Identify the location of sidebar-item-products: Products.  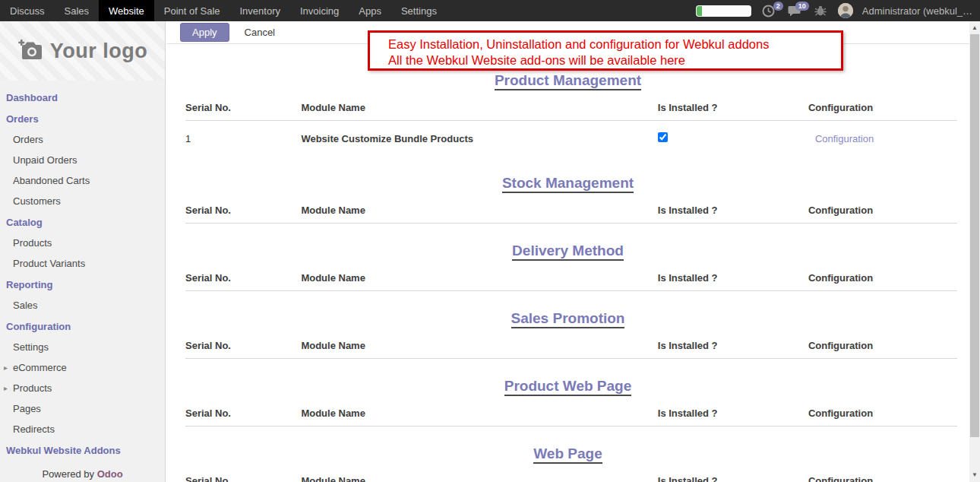
(82, 243).